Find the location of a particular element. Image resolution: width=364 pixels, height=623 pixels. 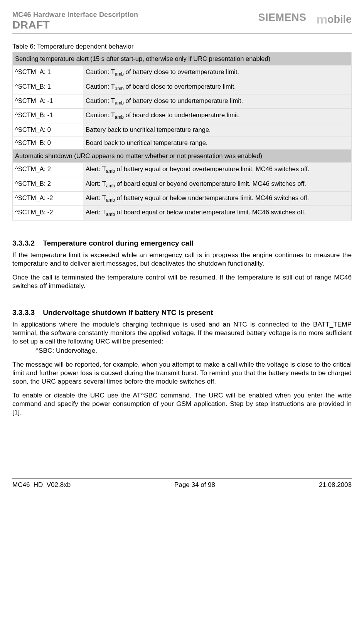

cell-desc: Caution: Tamb of battery close to undert… is located at coordinates (217, 101).